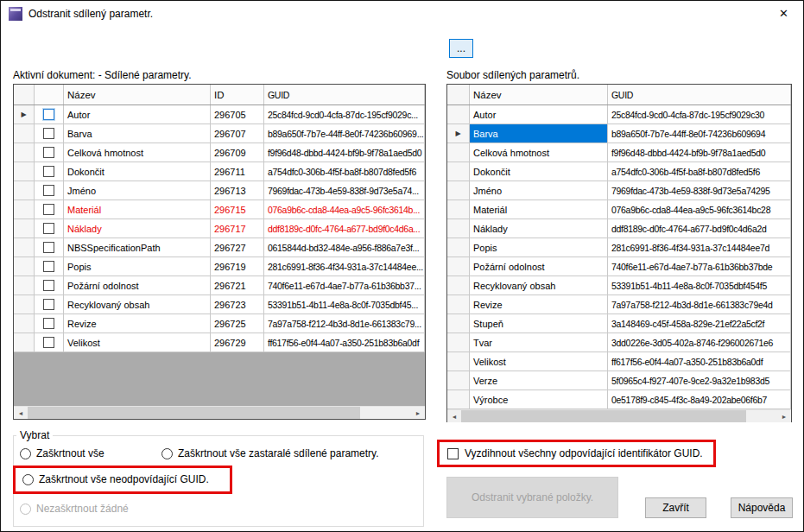 Image resolution: width=804 pixels, height=532 pixels. What do you see at coordinates (461, 48) in the screenshot?
I see `browse-button: ...` at bounding box center [461, 48].